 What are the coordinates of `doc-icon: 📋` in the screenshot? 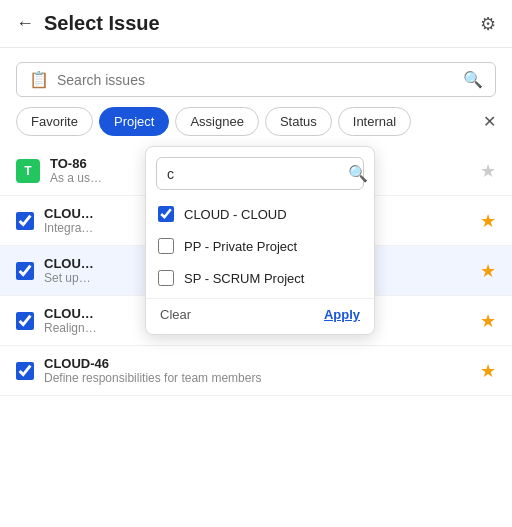 It's located at (39, 80).